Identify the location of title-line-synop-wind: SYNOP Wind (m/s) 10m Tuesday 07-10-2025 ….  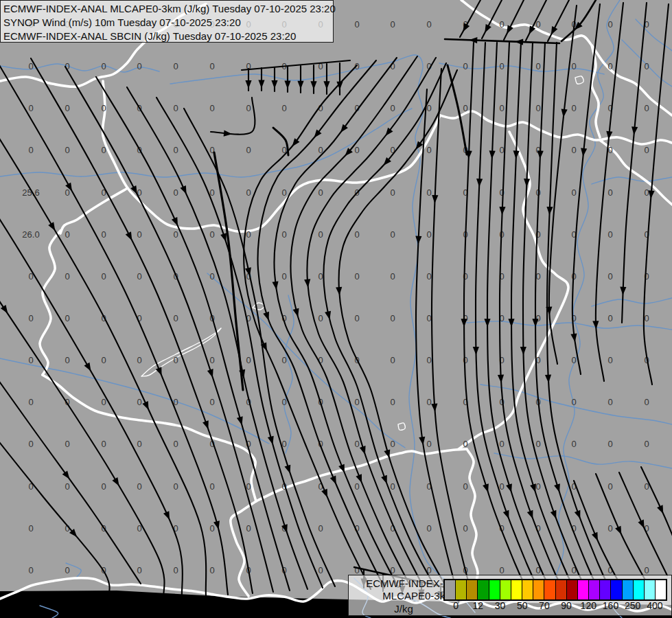
(168, 23).